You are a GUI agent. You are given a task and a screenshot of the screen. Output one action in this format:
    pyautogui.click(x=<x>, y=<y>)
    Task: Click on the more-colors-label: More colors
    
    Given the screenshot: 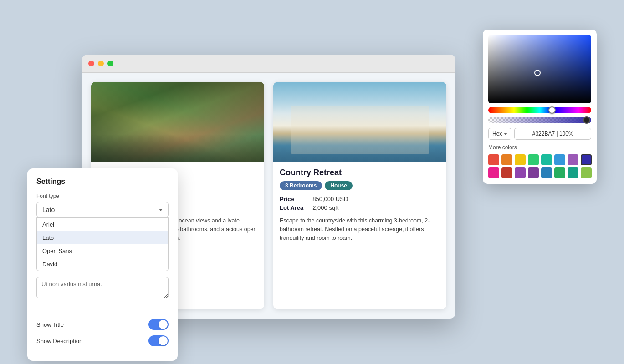 What is the action you would take?
    pyautogui.click(x=540, y=147)
    